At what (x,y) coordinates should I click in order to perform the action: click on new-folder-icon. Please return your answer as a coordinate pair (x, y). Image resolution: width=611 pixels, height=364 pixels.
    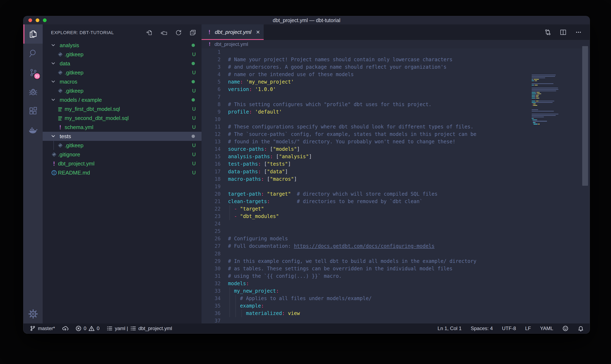
    Looking at the image, I should click on (164, 33).